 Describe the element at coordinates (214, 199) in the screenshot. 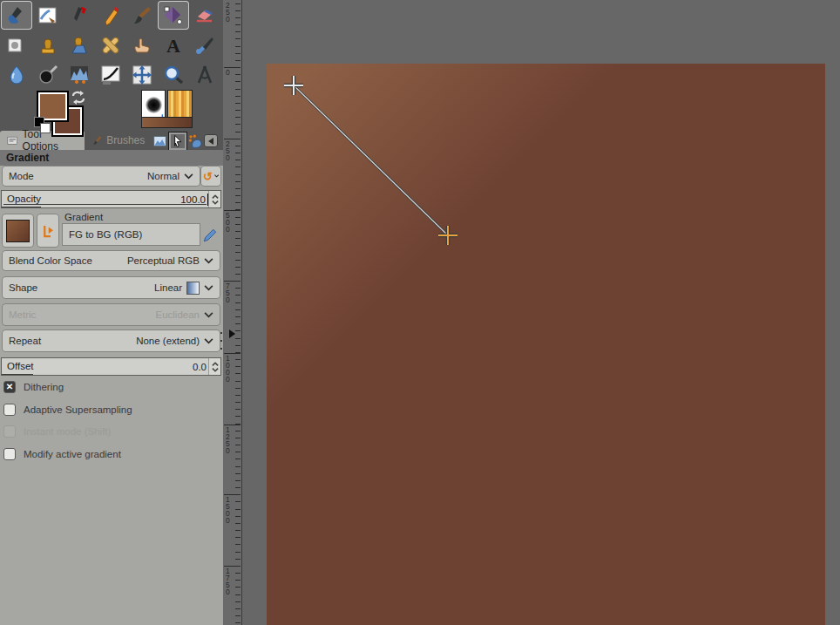

I see `opacity-spinners` at that location.